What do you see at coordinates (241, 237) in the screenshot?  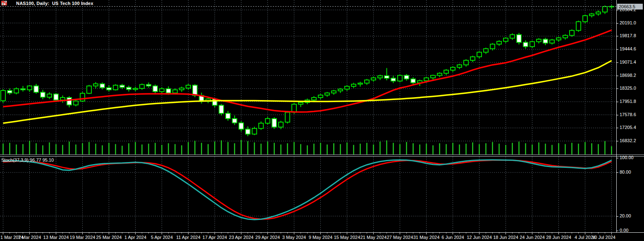 I see `date-label: 23 Apr 2024` at bounding box center [241, 237].